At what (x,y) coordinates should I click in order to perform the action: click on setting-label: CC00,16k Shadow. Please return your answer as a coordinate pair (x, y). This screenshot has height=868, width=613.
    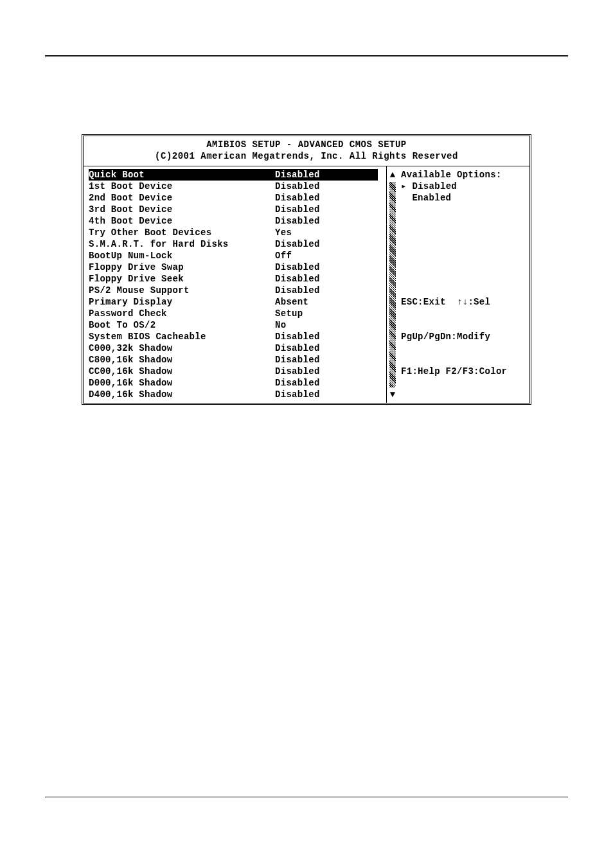
    Looking at the image, I should click on (182, 371).